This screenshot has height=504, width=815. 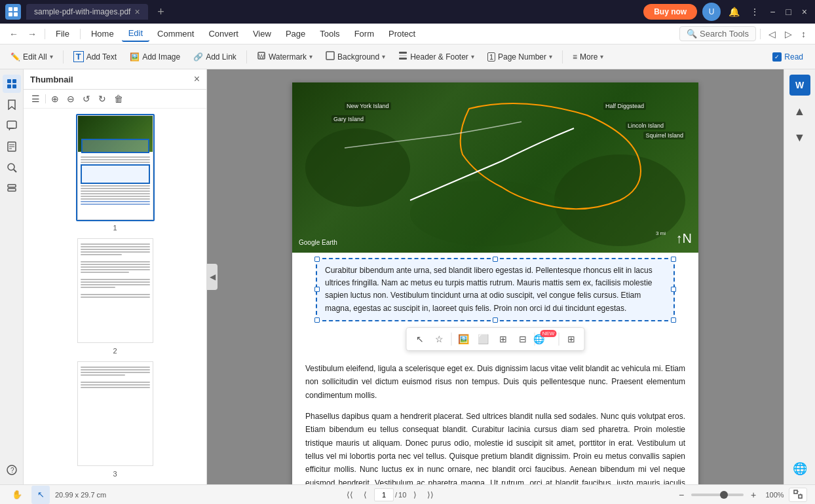 What do you see at coordinates (115, 258) in the screenshot?
I see `thumb-spacer` at bounding box center [115, 258].